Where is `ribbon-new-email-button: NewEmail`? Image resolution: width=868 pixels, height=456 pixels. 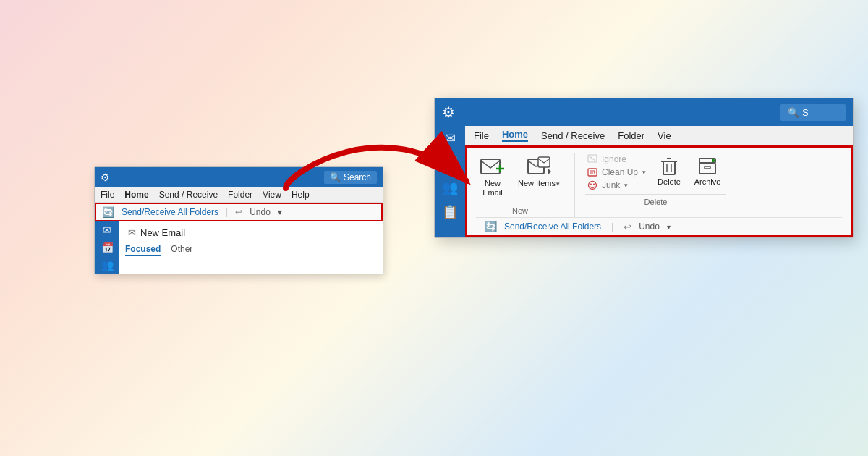
ribbon-new-email-button: NewEmail is located at coordinates (493, 177).